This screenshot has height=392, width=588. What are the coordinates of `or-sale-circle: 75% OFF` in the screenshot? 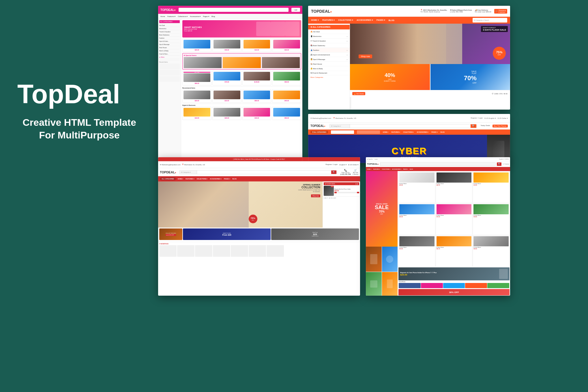 It's located at (499, 53).